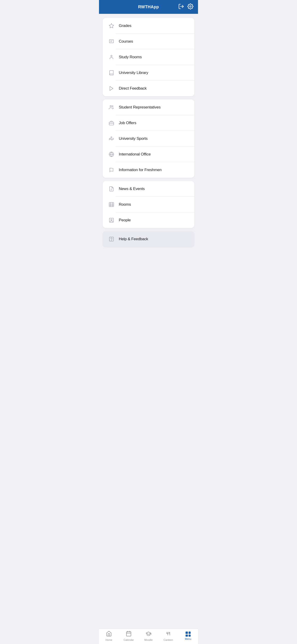 Image resolution: width=297 pixels, height=644 pixels. What do you see at coordinates (112, 154) in the screenshot?
I see `international-office-icon` at bounding box center [112, 154].